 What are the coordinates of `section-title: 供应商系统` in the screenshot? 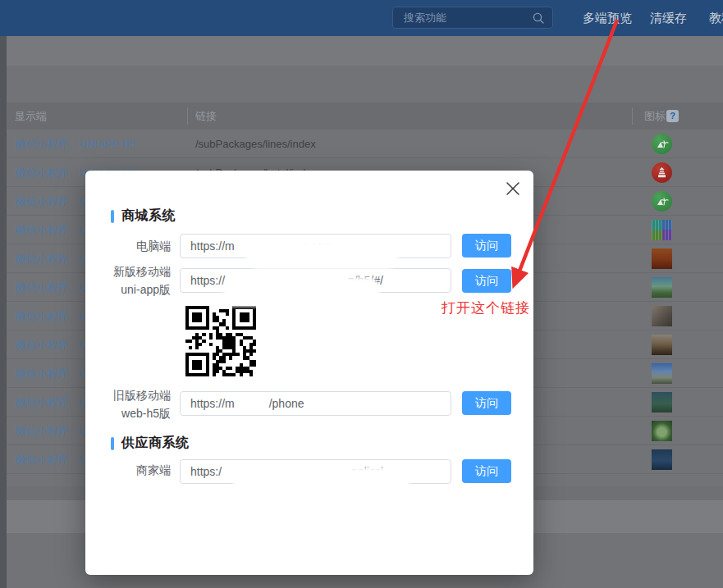 It's located at (156, 443).